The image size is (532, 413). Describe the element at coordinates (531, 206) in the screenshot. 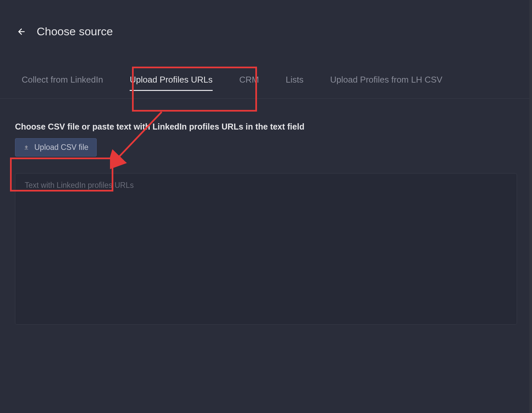

I see `scrollbar` at that location.